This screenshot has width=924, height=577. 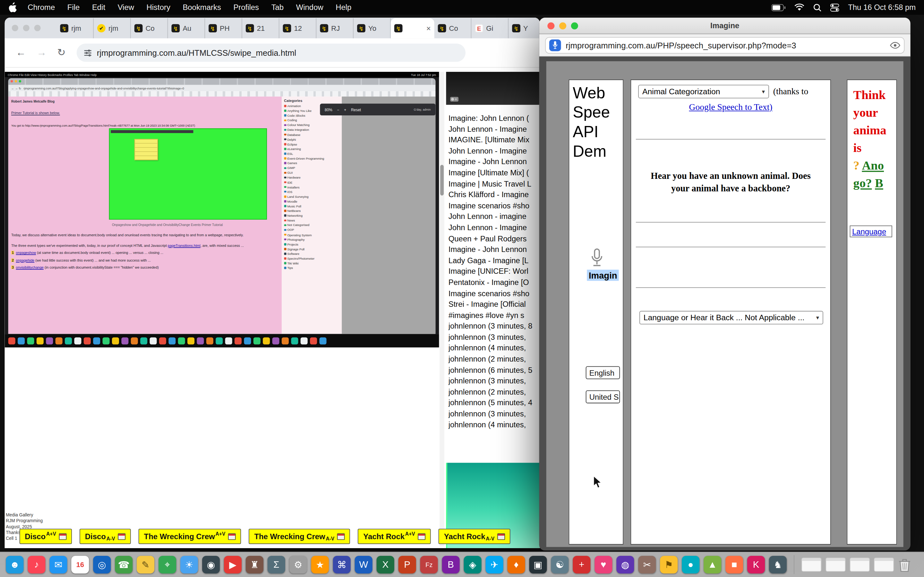 I want to click on menu-item: Bookmarks, so click(x=202, y=8).